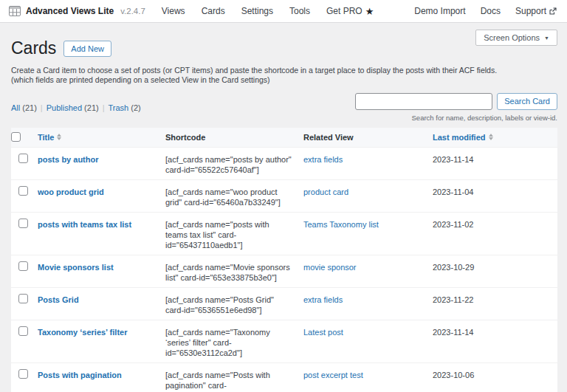 The width and height of the screenshot is (567, 392). Describe the element at coordinates (15, 11) in the screenshot. I see `table-grid-icon` at that location.